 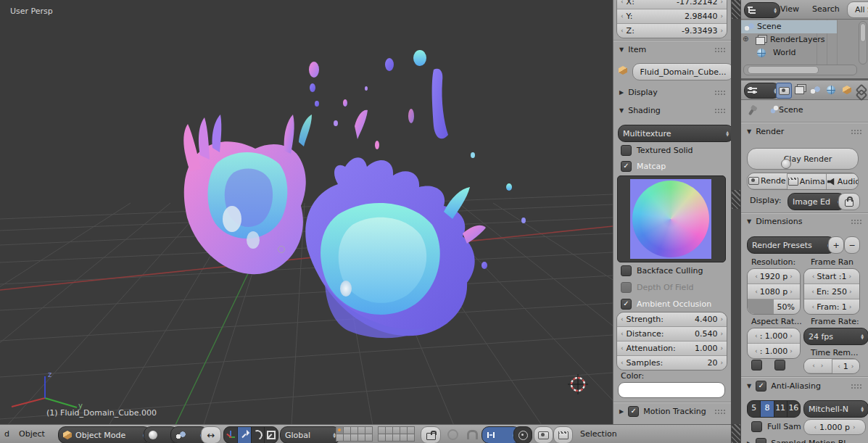 What do you see at coordinates (673, 93) in the screenshot?
I see `display-panel-header: ▶ Display` at bounding box center [673, 93].